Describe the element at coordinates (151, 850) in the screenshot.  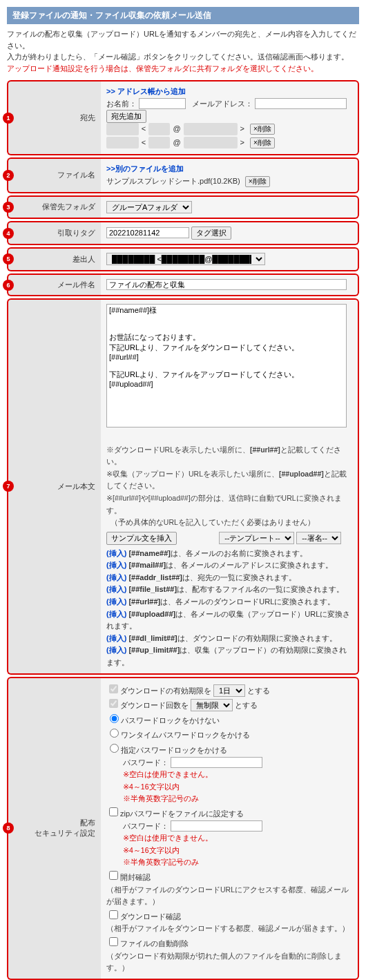
I see `zip-pw-warn2: ※4～16文字以内` at that location.